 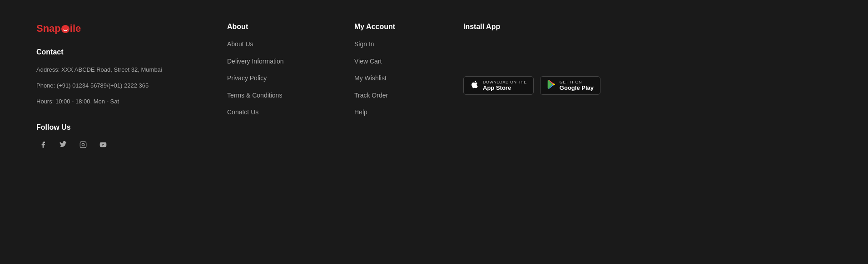 What do you see at coordinates (100, 70) in the screenshot?
I see `contact-address: Address: XXX ABCDE Road, Street 32, Mumb…` at bounding box center [100, 70].